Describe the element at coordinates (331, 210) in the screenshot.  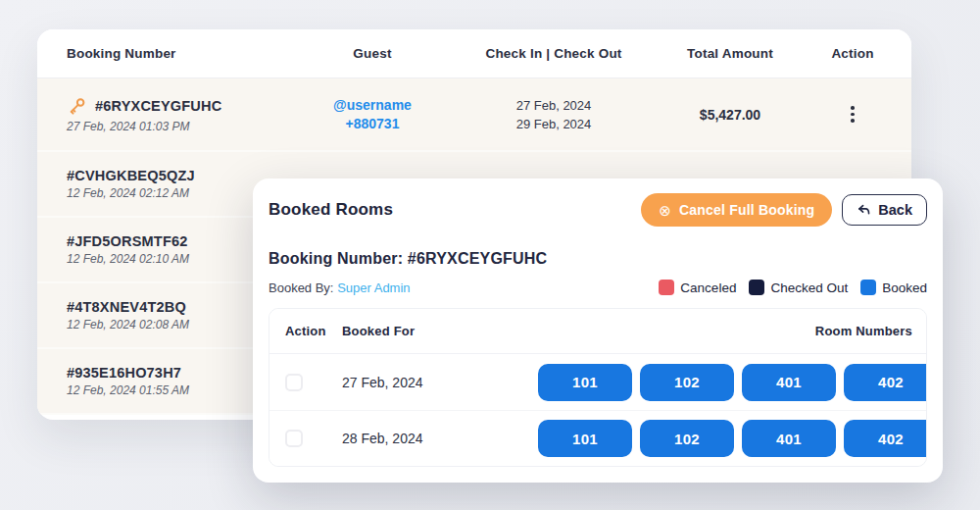
I see `modal-title: Booked Rooms` at that location.